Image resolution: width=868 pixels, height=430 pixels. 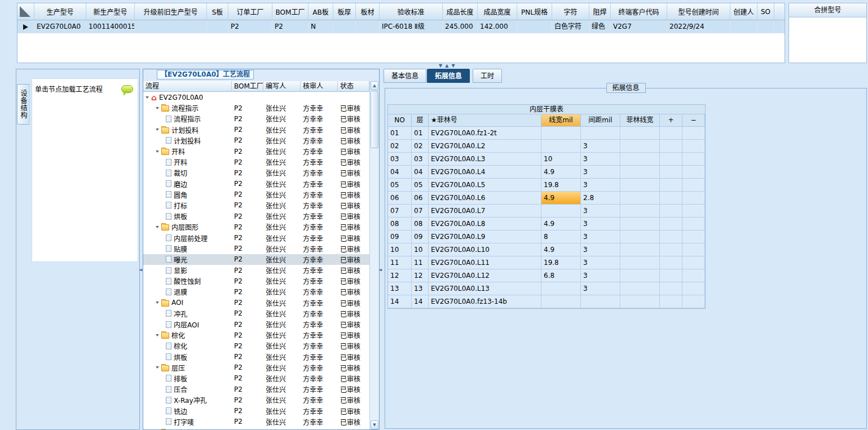 What do you see at coordinates (485, 172) in the screenshot?
I see `film-table-cell: EV2G70L0A0.L4` at bounding box center [485, 172].